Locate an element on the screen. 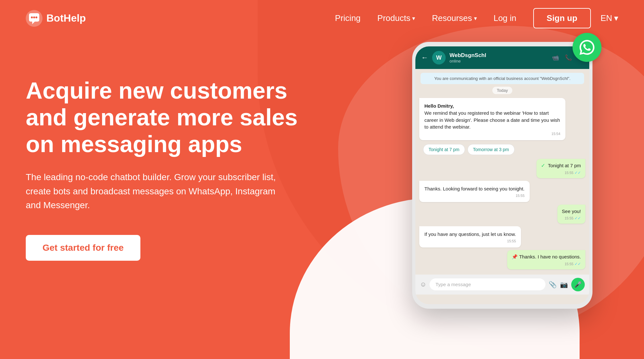 Image resolution: width=644 pixels, height=359 pixels. qr-tonight: Tonight at 7 pm is located at coordinates (444, 150).